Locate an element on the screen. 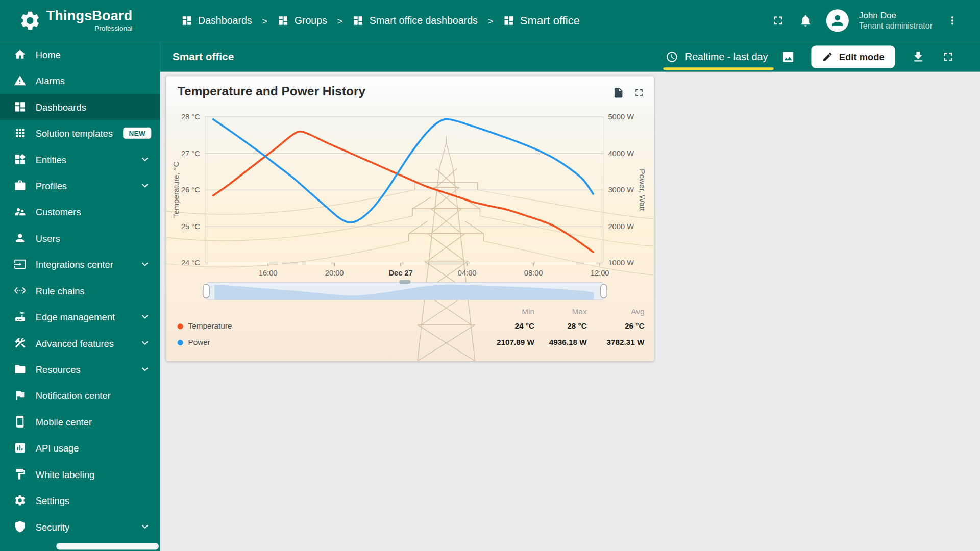  home-icon is located at coordinates (20, 54).